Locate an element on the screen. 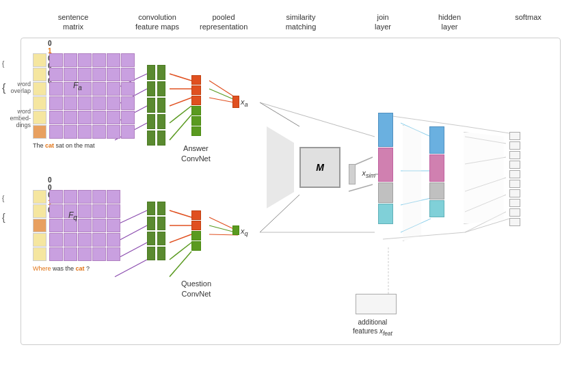 Image resolution: width=588 pixels, height=384 pixels. question-conv-maps is located at coordinates (151, 232).